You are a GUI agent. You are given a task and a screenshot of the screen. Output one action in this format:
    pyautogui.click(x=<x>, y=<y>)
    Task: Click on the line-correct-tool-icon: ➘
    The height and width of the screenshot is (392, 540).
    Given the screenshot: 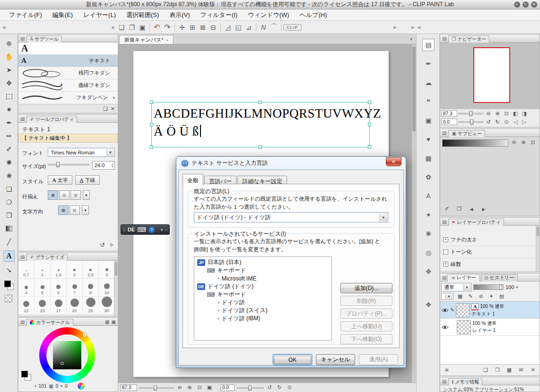 What is the action you would take?
    pyautogui.click(x=9, y=270)
    